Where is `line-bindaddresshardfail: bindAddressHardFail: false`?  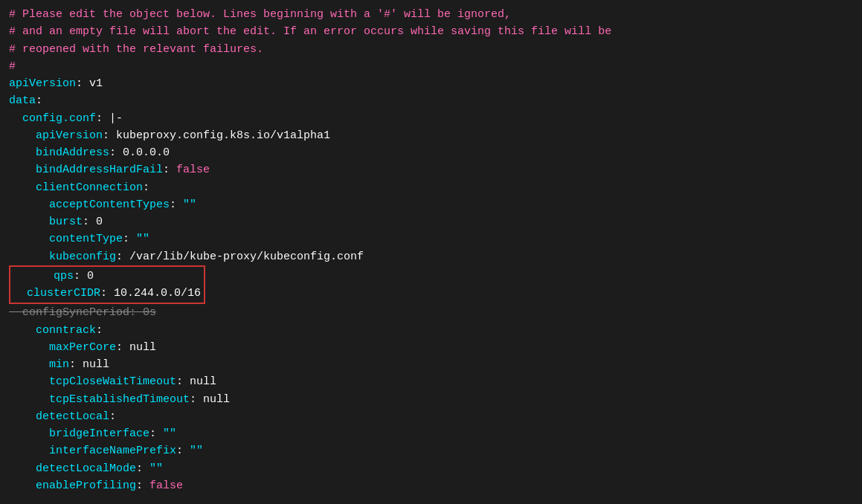 line-bindaddresshardfail: bindAddressHardFail: false is located at coordinates (431, 169).